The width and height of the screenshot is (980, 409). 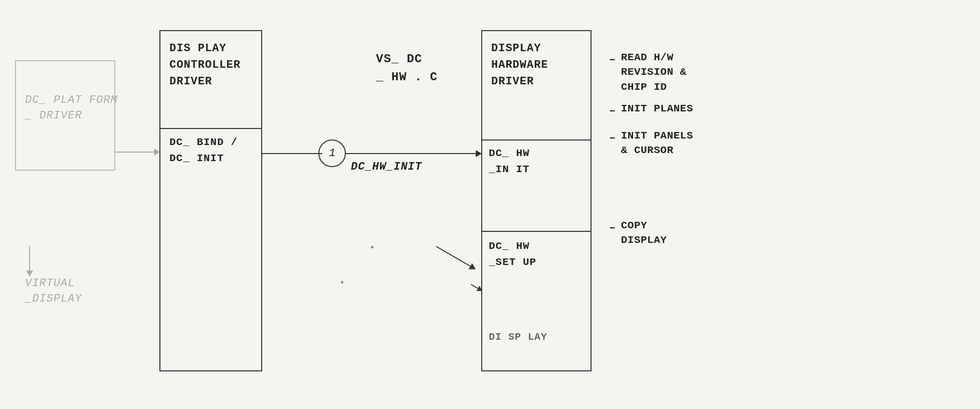 I want to click on dash-4: –, so click(x=613, y=228).